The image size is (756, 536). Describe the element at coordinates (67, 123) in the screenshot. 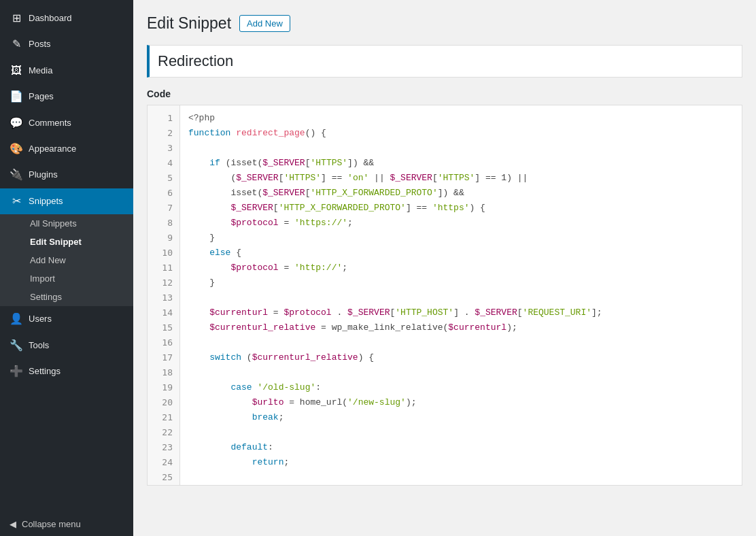

I see `sidebar-item-comments: 💬 Comments` at that location.